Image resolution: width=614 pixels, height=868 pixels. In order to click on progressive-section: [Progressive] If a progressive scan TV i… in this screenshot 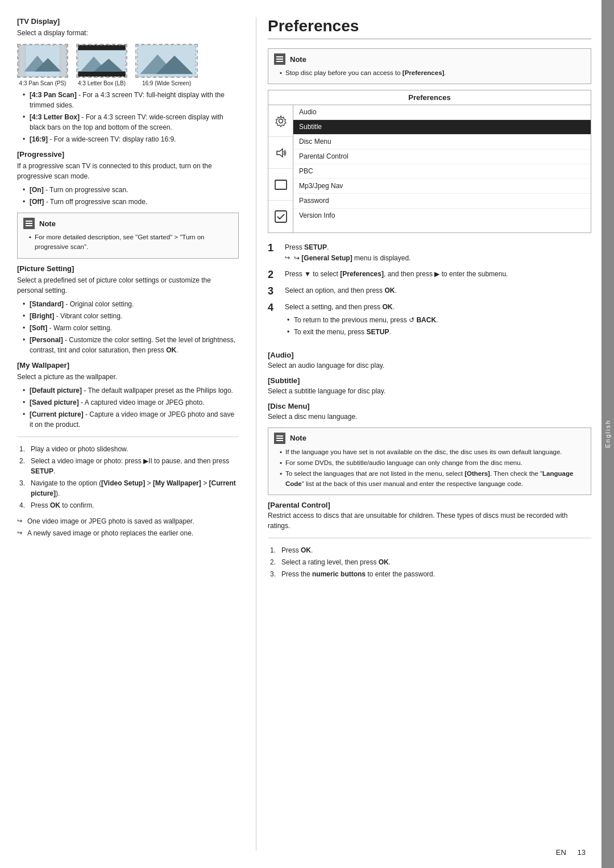, I will do `click(128, 178)`.